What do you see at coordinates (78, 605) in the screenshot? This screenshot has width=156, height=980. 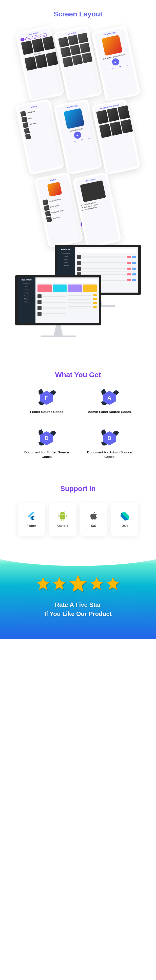 I see `rate-text-1: Rate A Five Star` at bounding box center [78, 605].